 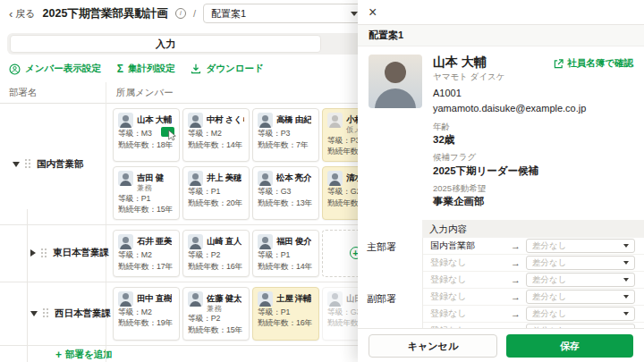 I want to click on back-label: 戻る, so click(x=25, y=14).